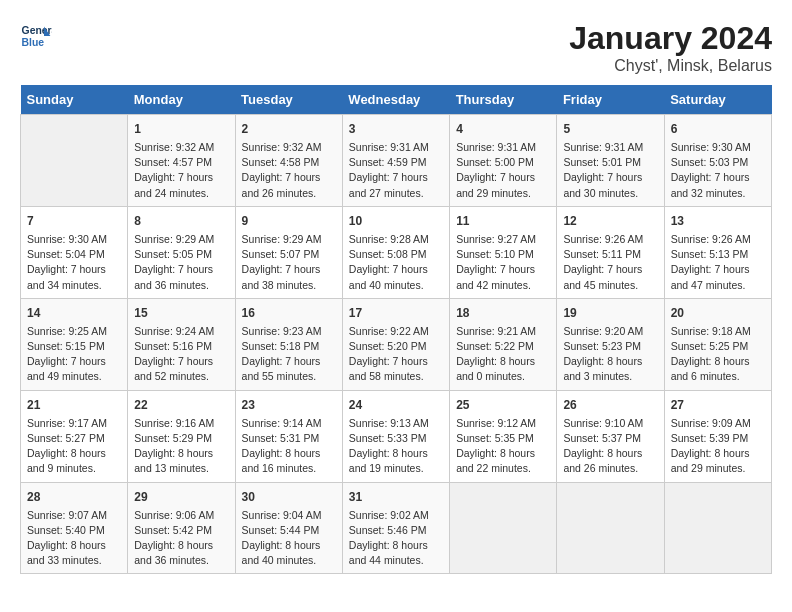 Image resolution: width=792 pixels, height=612 pixels. Describe the element at coordinates (503, 354) in the screenshot. I see `day-info: Sunrise: 9:21 AMSunset: 5:22 PMDaylight:…` at that location.